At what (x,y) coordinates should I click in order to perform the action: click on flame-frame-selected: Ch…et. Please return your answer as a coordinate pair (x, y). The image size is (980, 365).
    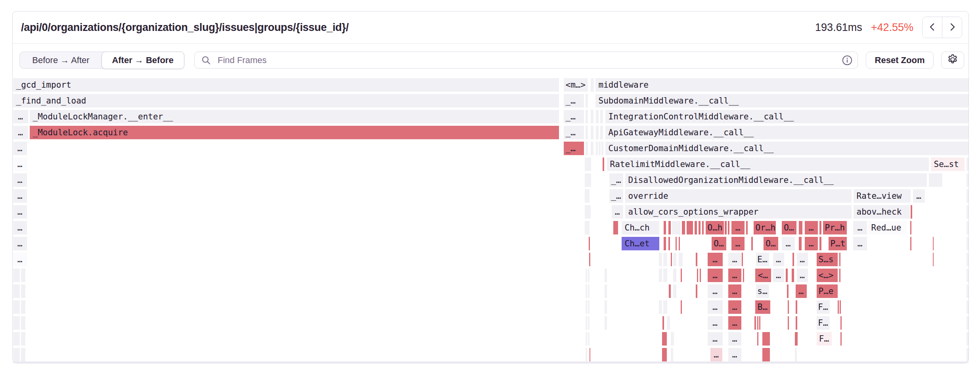
    Looking at the image, I should click on (641, 244).